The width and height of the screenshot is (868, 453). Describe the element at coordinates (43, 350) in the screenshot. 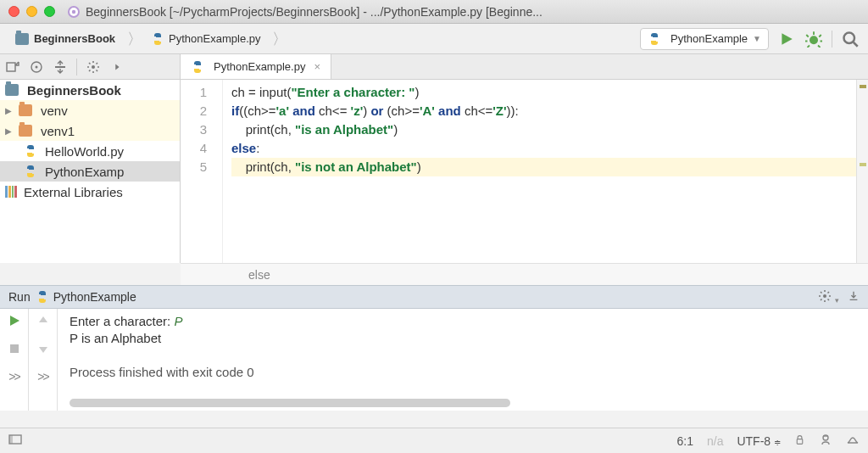

I see `down-button` at that location.